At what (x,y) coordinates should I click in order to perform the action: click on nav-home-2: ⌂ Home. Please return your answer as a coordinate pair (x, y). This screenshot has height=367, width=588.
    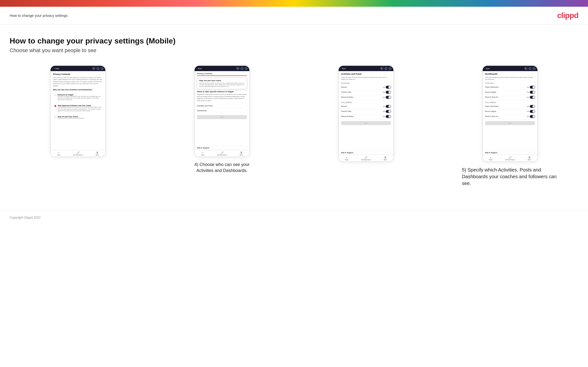
    Looking at the image, I should click on (203, 153).